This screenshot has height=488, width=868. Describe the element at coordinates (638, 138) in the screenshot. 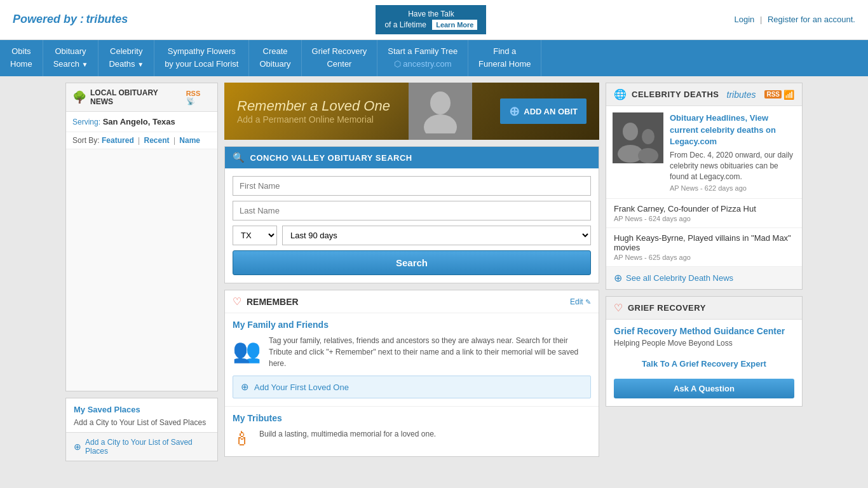

I see `celebrity-photo` at that location.